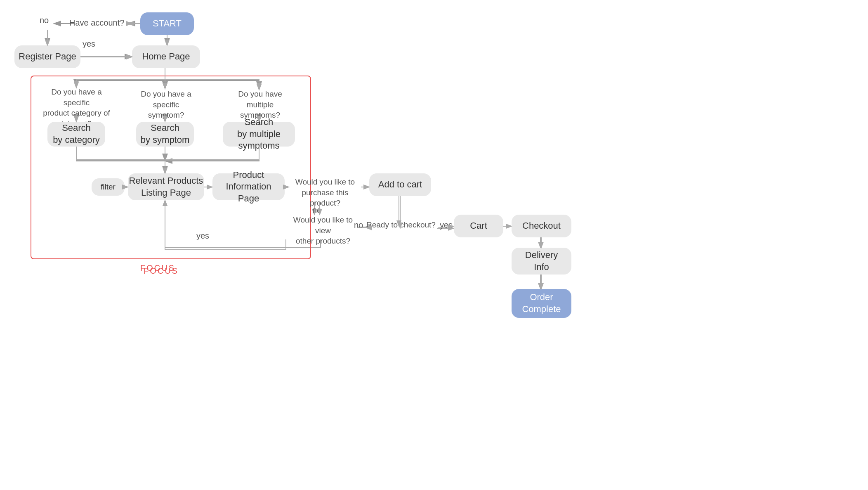 The height and width of the screenshot is (490, 868). I want to click on no-label-3: no, so click(359, 225).